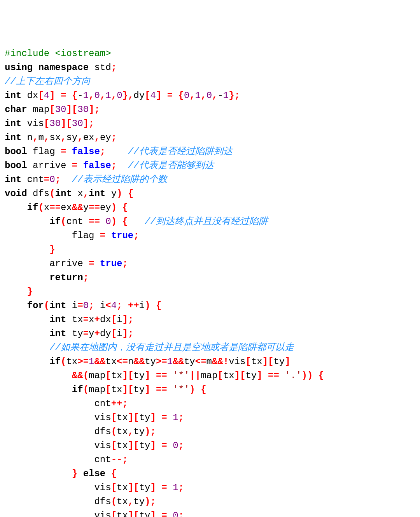  Describe the element at coordinates (72, 138) in the screenshot. I see `id-token: sy` at that location.